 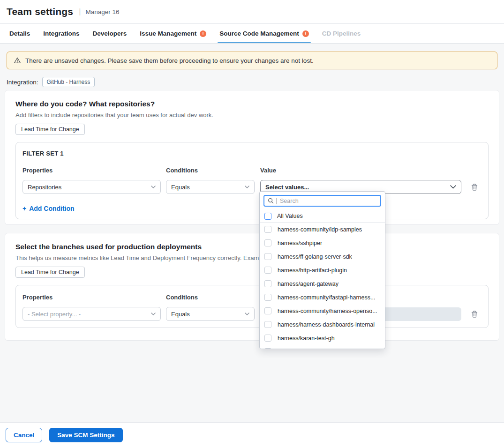 I want to click on integration-row: Integration: GitHub - Harness, so click(x=51, y=82).